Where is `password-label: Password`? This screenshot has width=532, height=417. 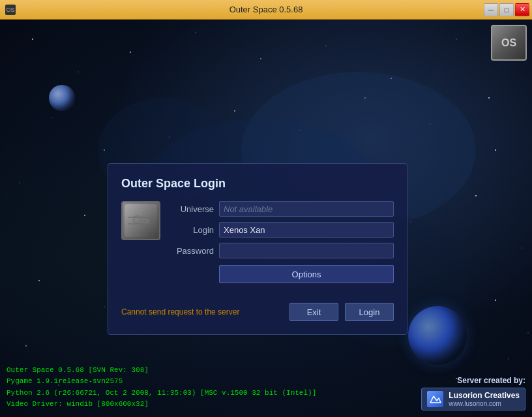
password-label: Password is located at coordinates (194, 251).